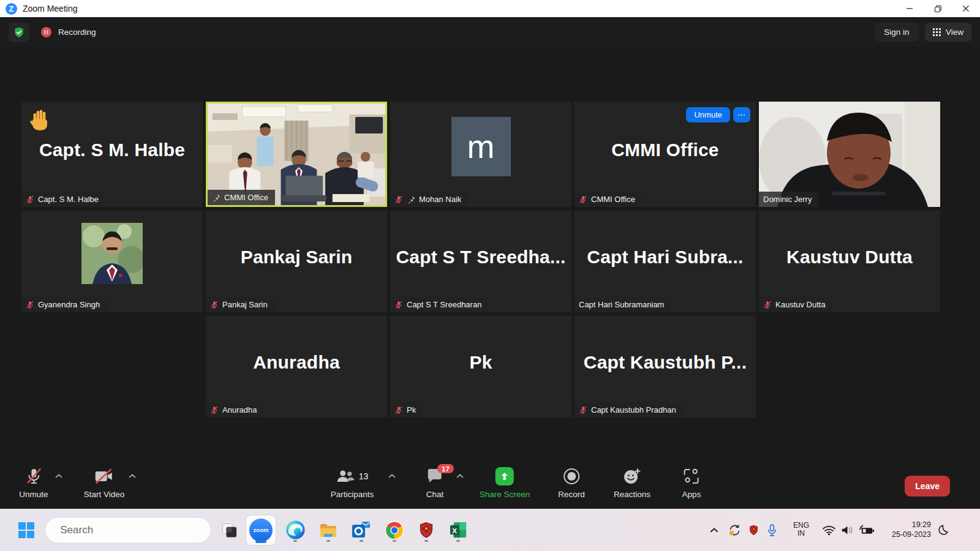  Describe the element at coordinates (571, 482) in the screenshot. I see `record-button: Record` at that location.